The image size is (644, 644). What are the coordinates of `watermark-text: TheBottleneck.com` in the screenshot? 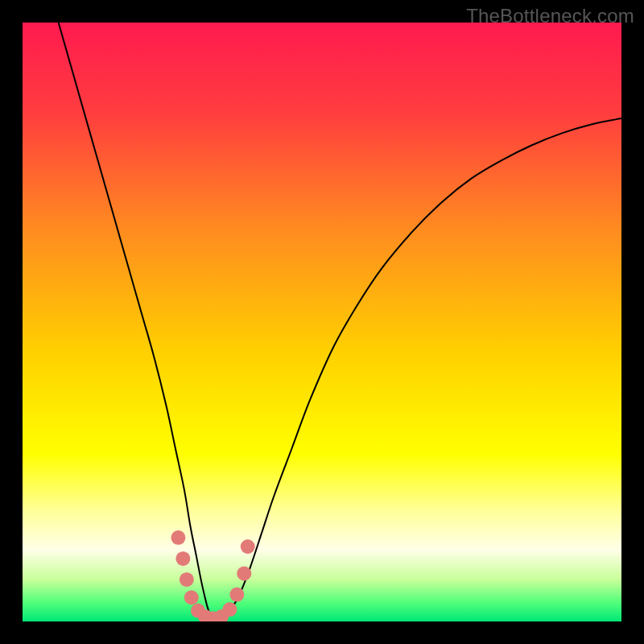 It's located at (551, 16).